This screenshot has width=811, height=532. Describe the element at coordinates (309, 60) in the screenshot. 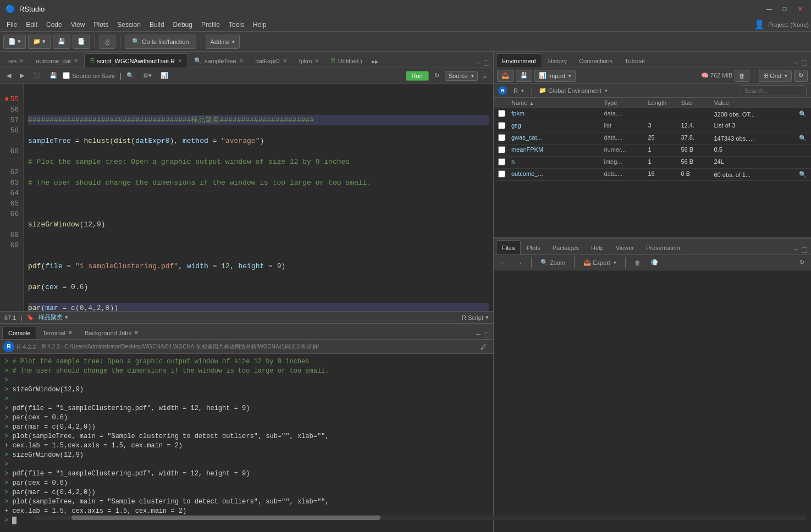

I see `tab-fpkm: fpkm ✕` at that location.